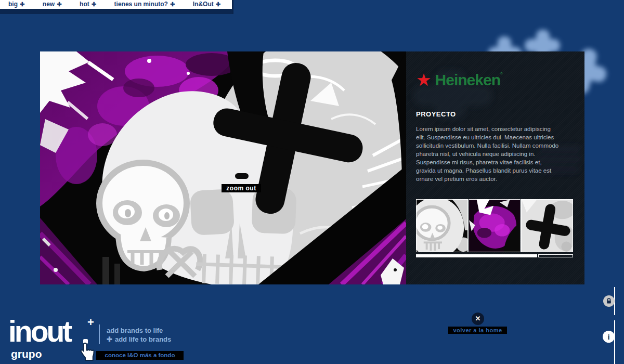  I want to click on thumbnail-skull-sketch, so click(442, 226).